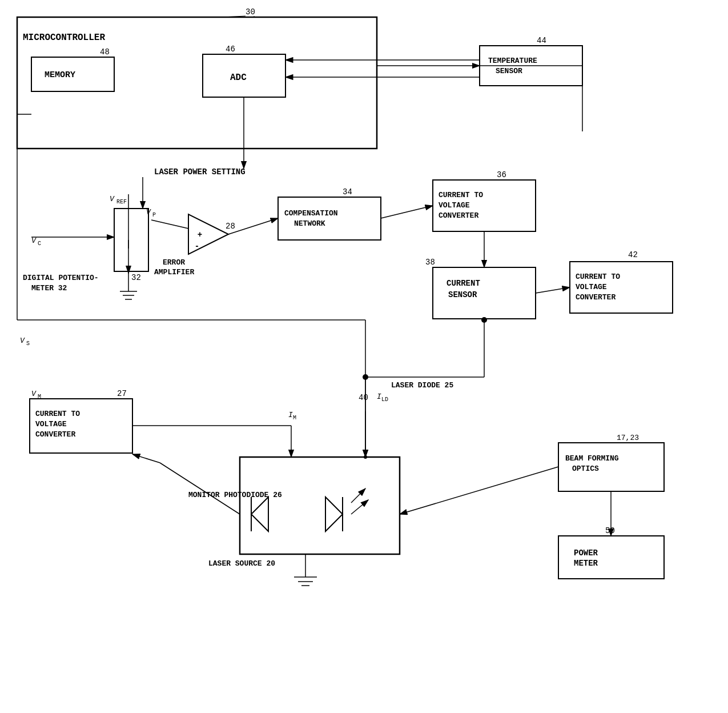 This screenshot has height=713, width=728. I want to click on svg-text: 17,23, so click(628, 438).